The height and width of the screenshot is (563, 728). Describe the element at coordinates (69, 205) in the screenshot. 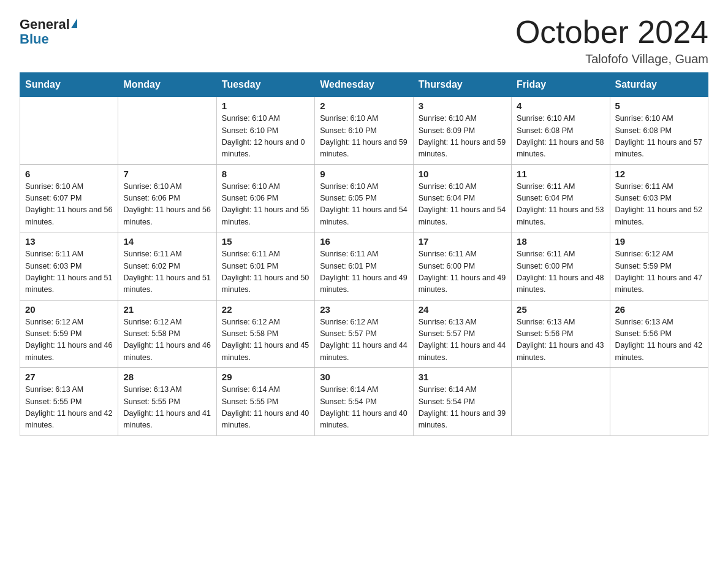

I see `day-info: Sunrise: 6:10 AMSunset: 6:07 PMDaylight:…` at that location.